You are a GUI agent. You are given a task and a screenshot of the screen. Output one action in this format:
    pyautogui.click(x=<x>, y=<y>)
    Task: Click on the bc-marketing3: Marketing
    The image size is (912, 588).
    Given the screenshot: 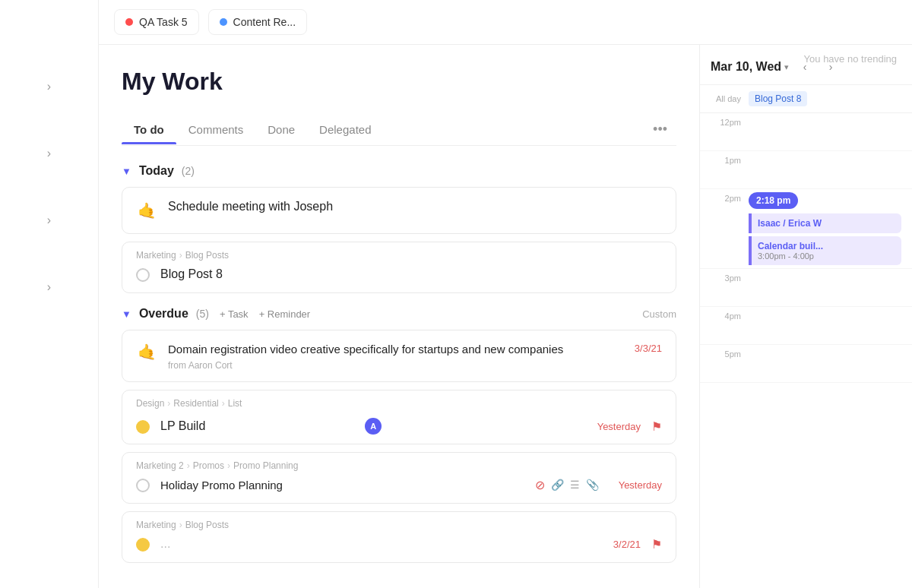 What is the action you would take?
    pyautogui.click(x=157, y=525)
    